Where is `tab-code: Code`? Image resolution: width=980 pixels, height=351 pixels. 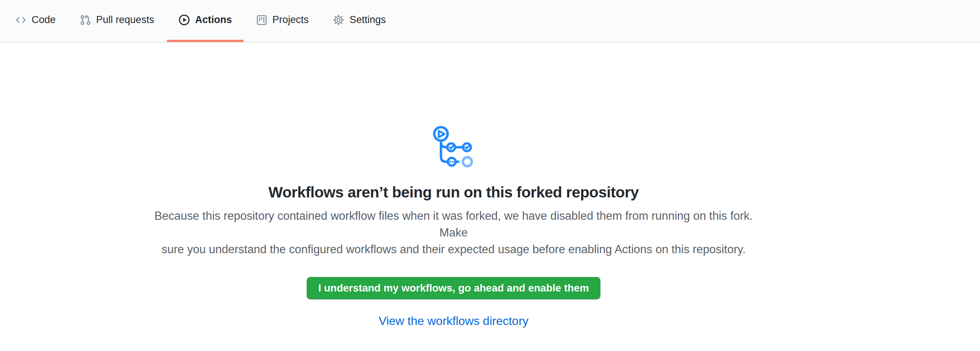 tab-code: Code is located at coordinates (36, 21).